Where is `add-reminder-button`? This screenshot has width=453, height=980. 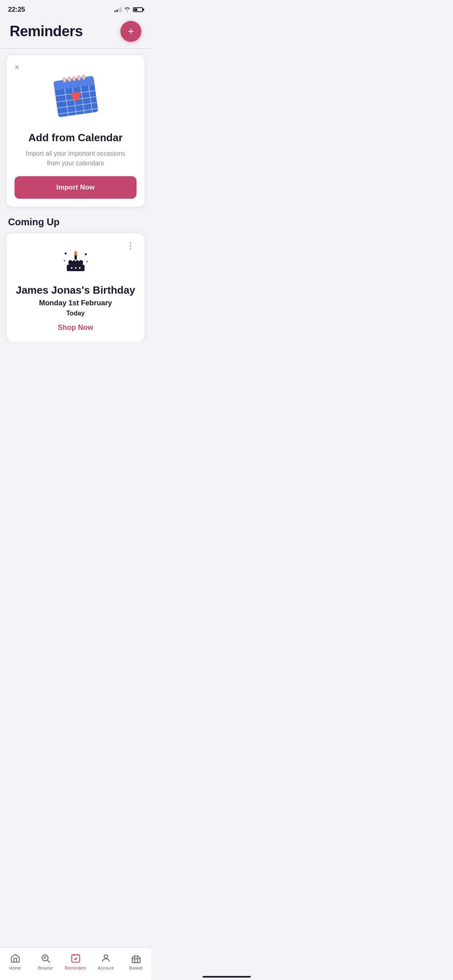 add-reminder-button is located at coordinates (131, 31).